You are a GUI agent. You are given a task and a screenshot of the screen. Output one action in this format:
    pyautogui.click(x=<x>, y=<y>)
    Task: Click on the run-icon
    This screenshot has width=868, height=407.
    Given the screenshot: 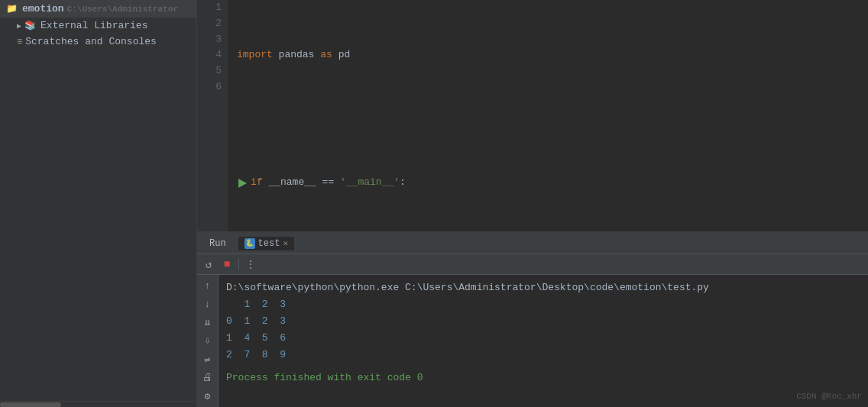 What is the action you would take?
    pyautogui.click(x=242, y=183)
    